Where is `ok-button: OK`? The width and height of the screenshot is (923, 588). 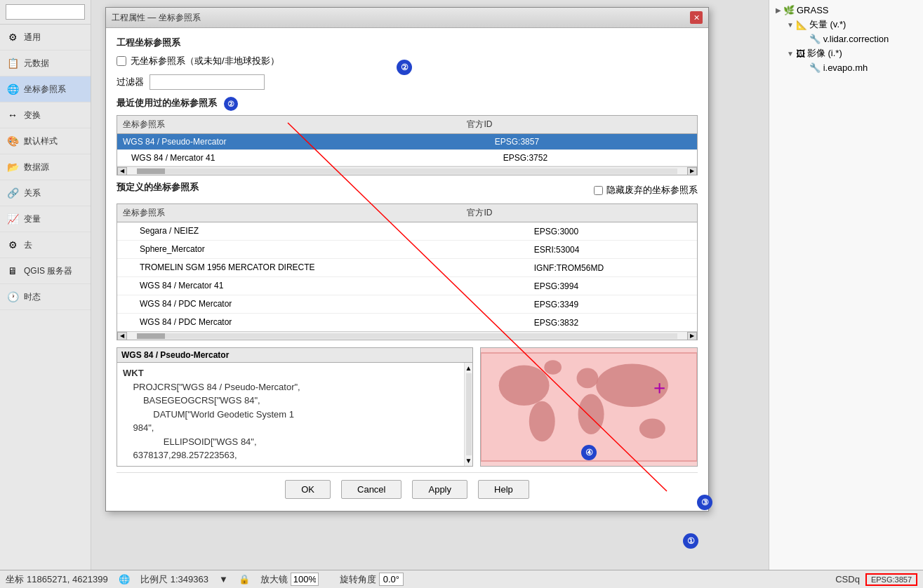
ok-button: OK is located at coordinates (307, 490).